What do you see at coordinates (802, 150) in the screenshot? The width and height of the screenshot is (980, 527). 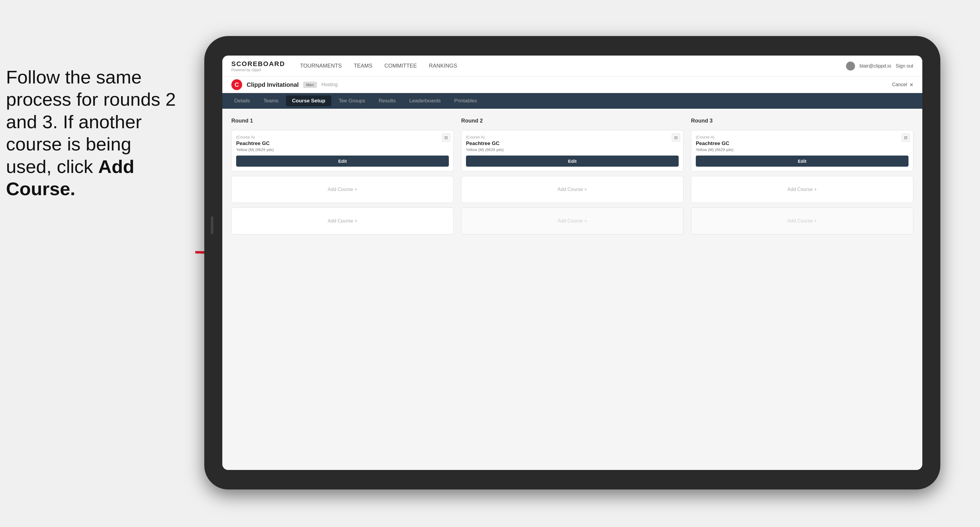 I see `round-3-course-detail: Yellow (M) (6629 yds)` at bounding box center [802, 150].